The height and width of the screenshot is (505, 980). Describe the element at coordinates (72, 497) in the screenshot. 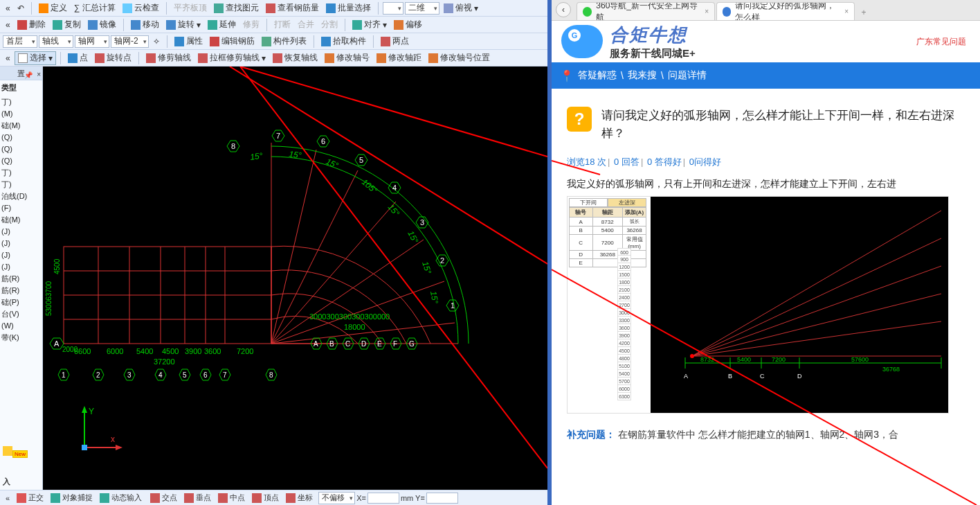

I see `snap-toggle: 对象捕捉` at that location.